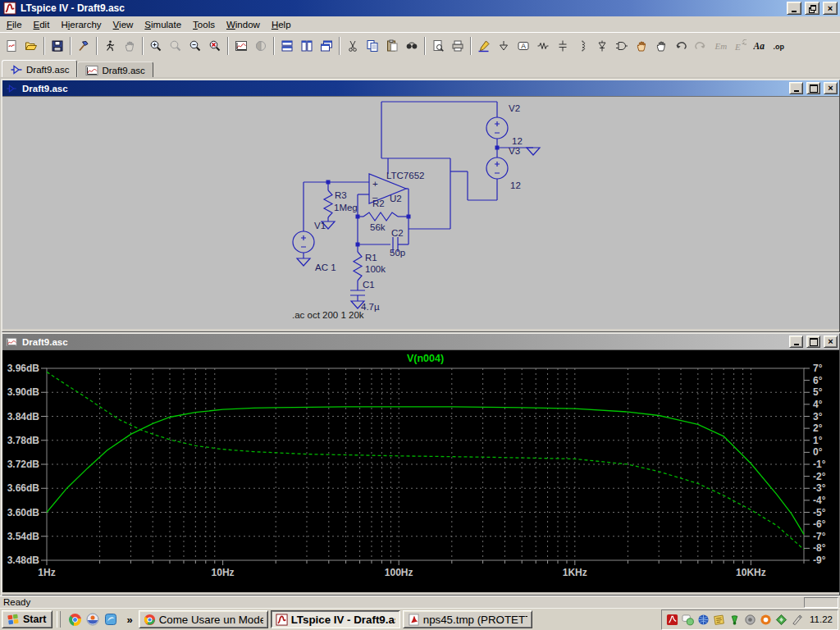  I want to click on waveform-icon, so click(11, 342).